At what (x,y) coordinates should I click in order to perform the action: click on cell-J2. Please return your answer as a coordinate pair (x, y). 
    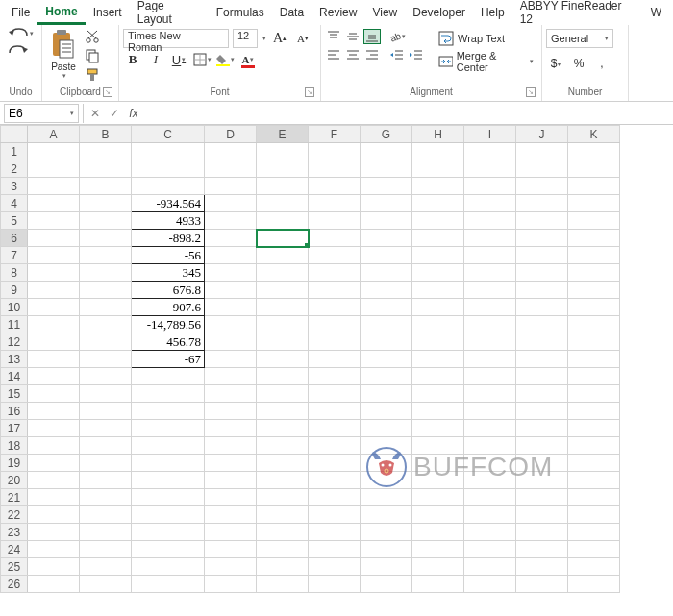
    Looking at the image, I should click on (542, 169).